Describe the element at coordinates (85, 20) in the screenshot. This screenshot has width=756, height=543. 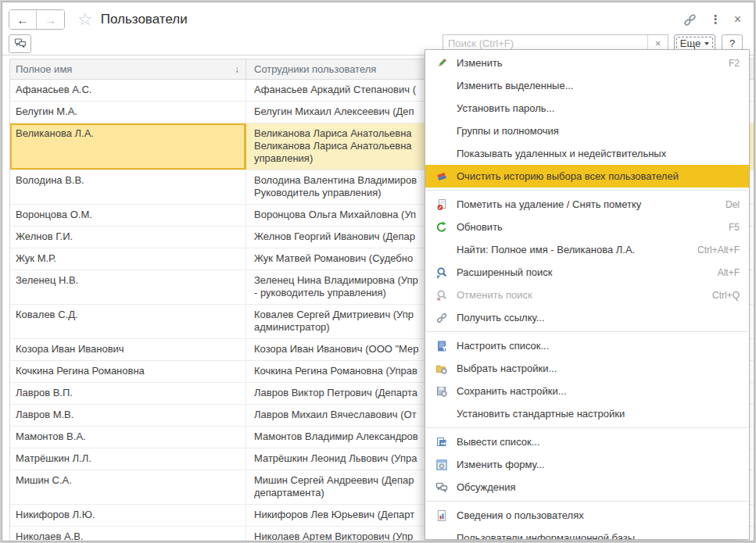
I see `favorite-star-icon: ☆` at that location.